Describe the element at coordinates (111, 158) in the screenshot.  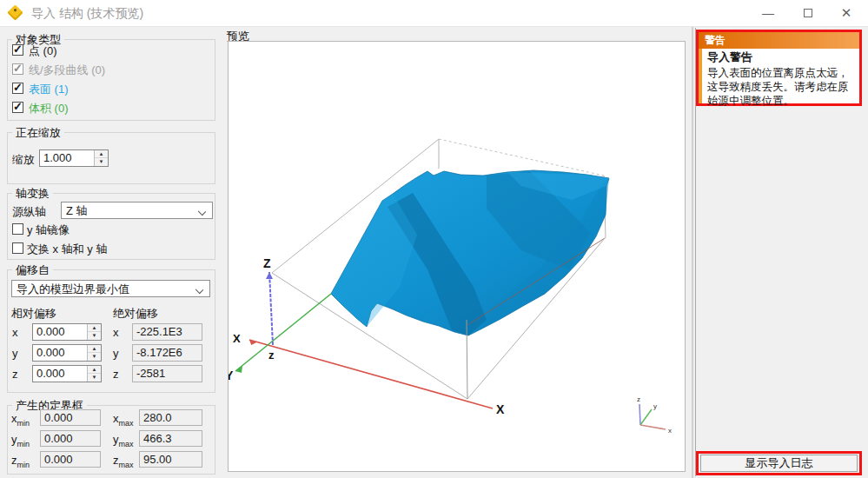
I see `group-scaling: 正在缩放` at that location.